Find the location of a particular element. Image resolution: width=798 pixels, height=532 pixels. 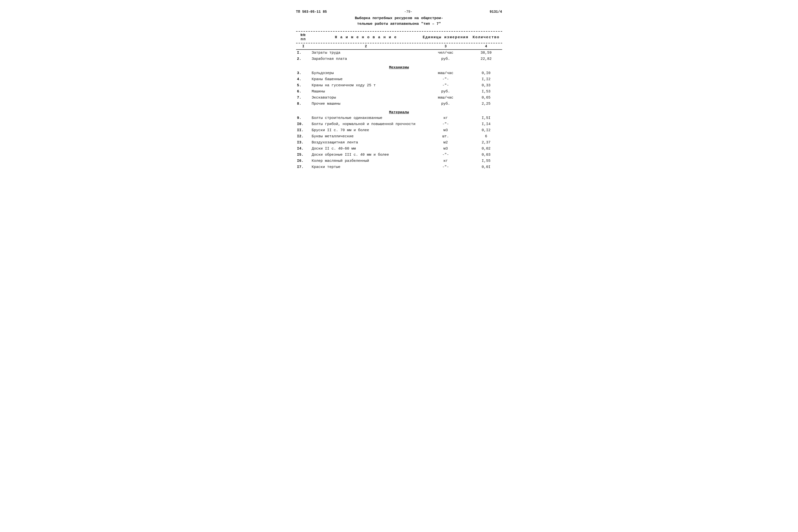

col-qty-header: Количество is located at coordinates (486, 37).